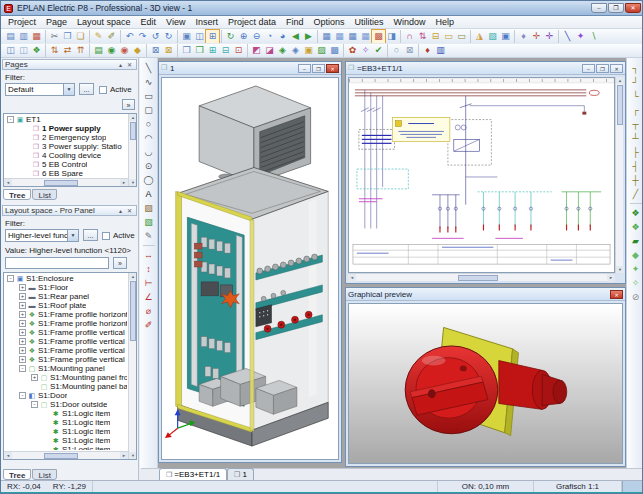  Describe the element at coordinates (66, 306) in the screenshot. I see `layout-tree-item: + ▬ S1:Roof plate` at that location.